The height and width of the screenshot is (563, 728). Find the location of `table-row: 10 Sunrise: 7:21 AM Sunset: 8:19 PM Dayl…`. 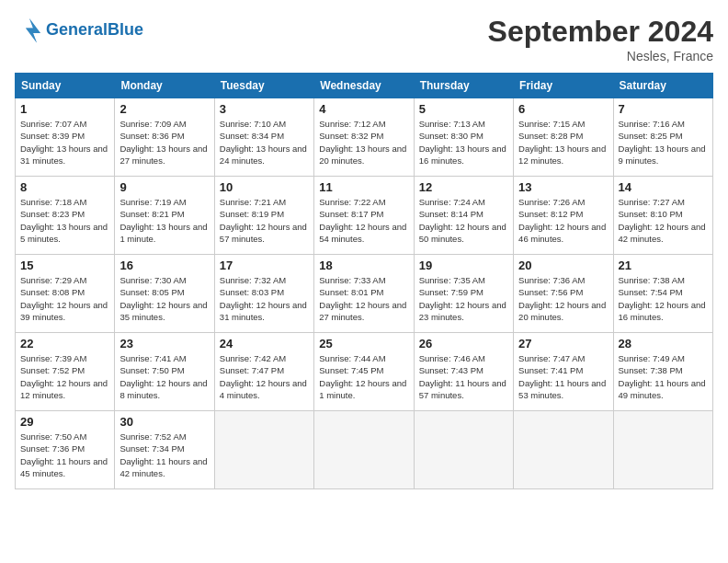

table-row: 10 Sunrise: 7:21 AM Sunset: 8:19 PM Dayl… is located at coordinates (264, 215).